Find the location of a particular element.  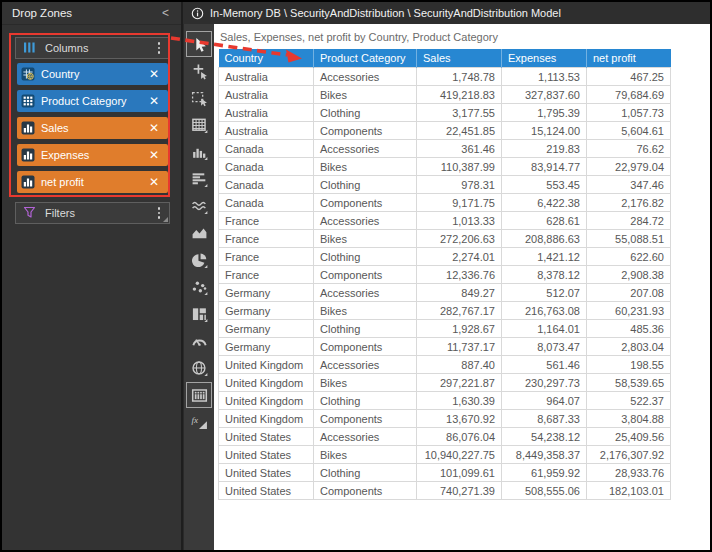

cell: 54,238.12 is located at coordinates (544, 437).